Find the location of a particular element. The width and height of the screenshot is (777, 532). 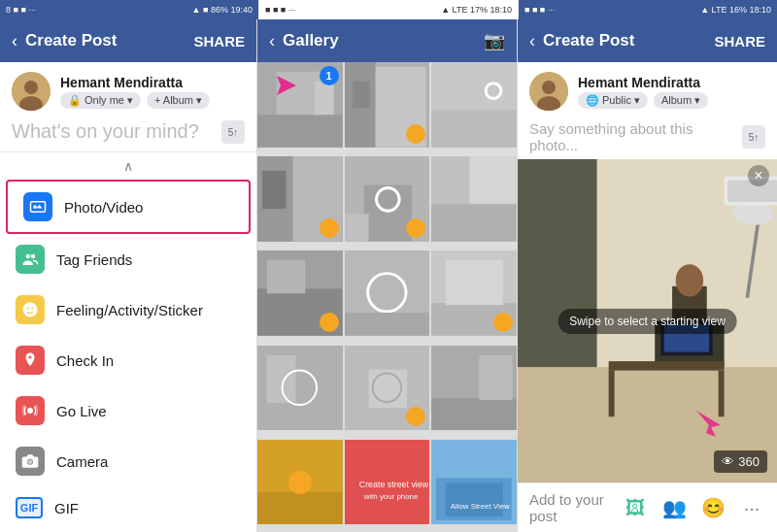

back-button-2: ‹ is located at coordinates (272, 41).